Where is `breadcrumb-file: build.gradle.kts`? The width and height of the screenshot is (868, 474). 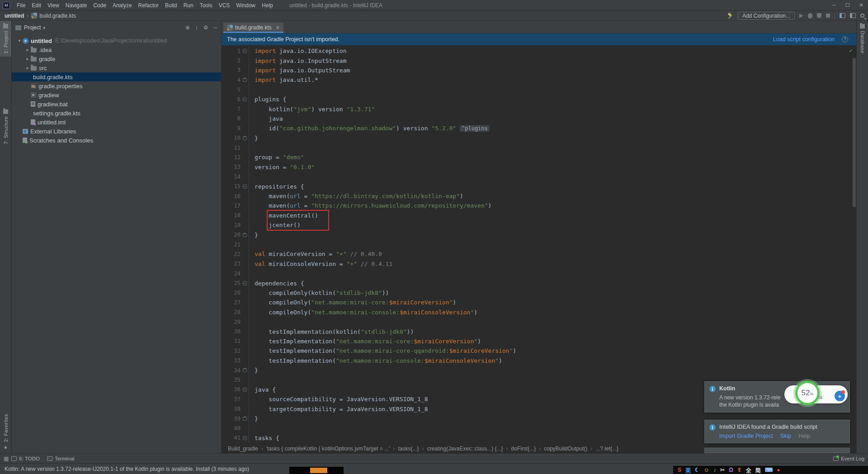
breadcrumb-file: build.gradle.kts is located at coordinates (58, 16).